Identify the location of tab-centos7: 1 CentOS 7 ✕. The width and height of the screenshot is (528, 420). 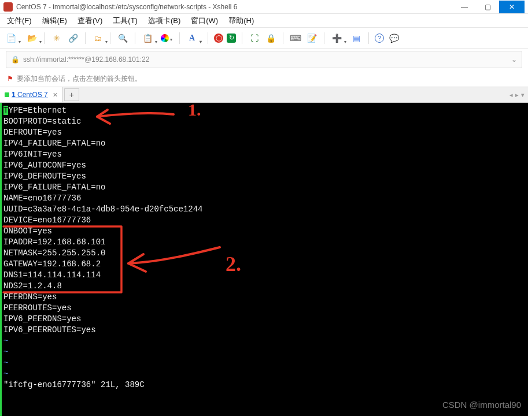
(31, 95).